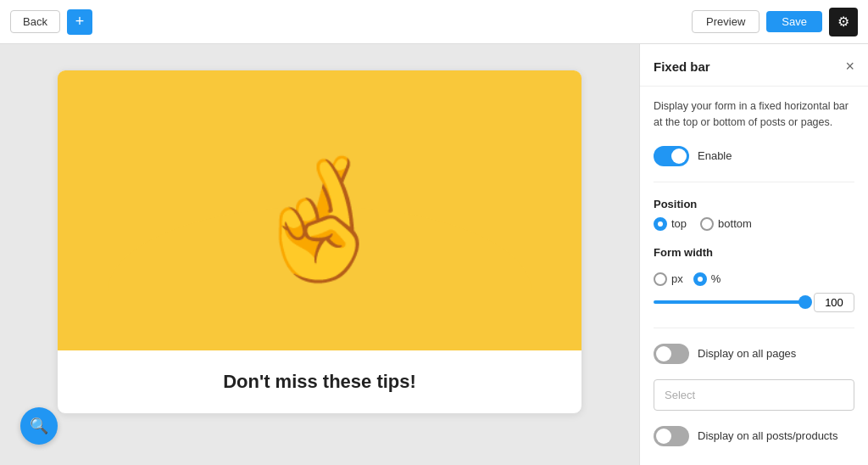  Describe the element at coordinates (715, 156) in the screenshot. I see `enable-label: Enable` at that location.